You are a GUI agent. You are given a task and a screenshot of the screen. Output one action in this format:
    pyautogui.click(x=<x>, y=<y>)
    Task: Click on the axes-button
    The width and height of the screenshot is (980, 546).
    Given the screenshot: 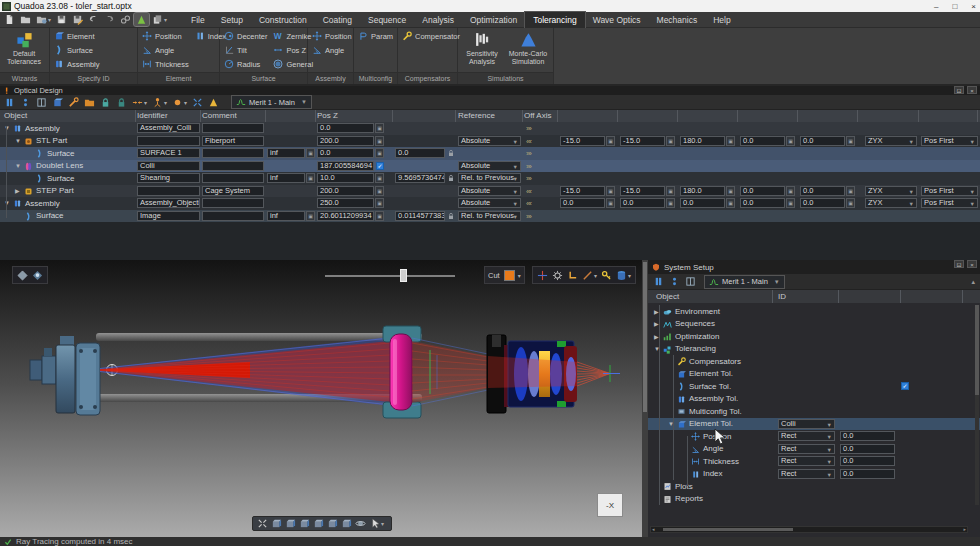 What is the action you would take?
    pyautogui.click(x=572, y=276)
    